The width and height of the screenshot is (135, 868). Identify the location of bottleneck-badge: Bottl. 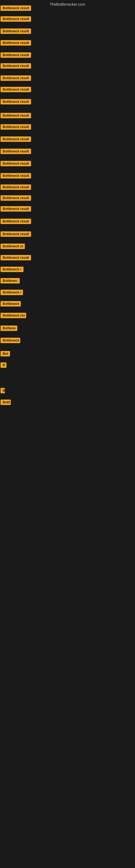
(6, 402).